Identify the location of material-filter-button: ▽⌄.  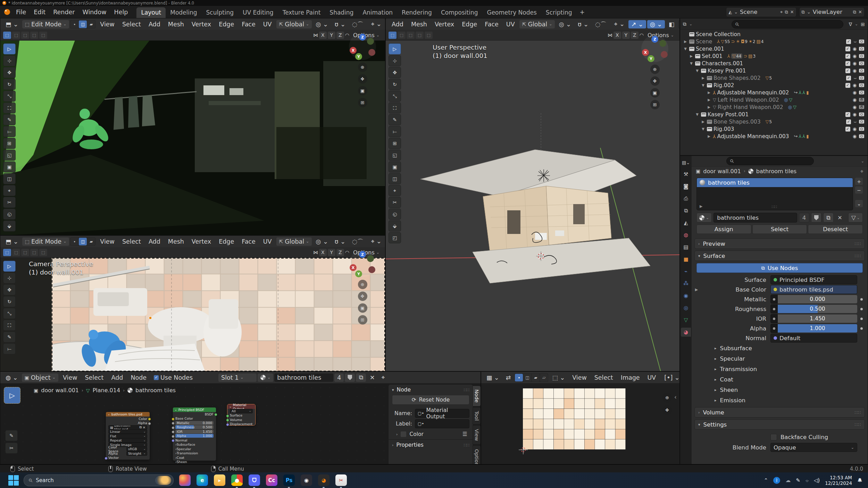
(856, 218).